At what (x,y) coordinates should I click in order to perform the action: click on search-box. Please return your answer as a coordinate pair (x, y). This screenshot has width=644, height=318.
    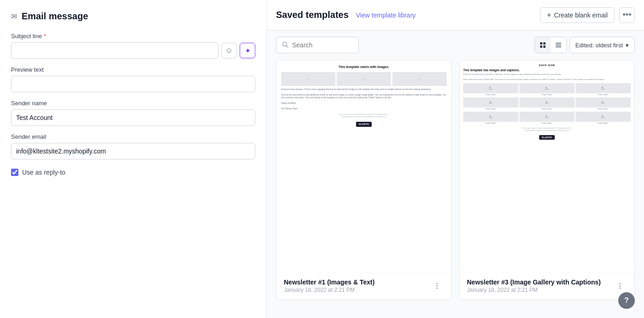
    Looking at the image, I should click on (317, 45).